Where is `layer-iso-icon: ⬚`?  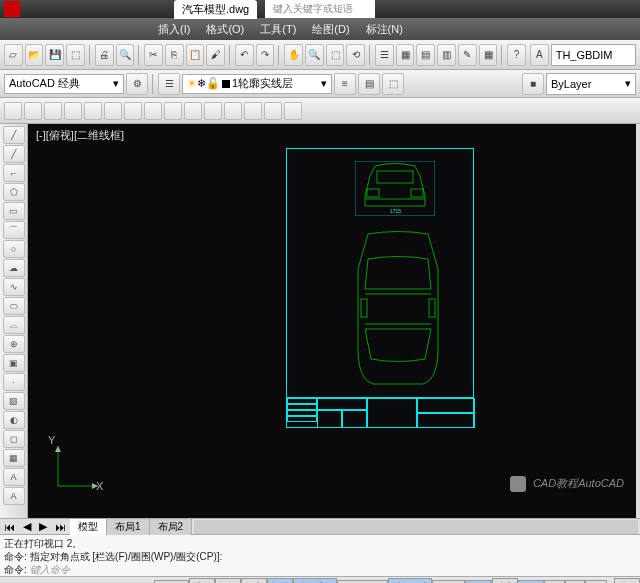 layer-iso-icon: ⬚ is located at coordinates (393, 84).